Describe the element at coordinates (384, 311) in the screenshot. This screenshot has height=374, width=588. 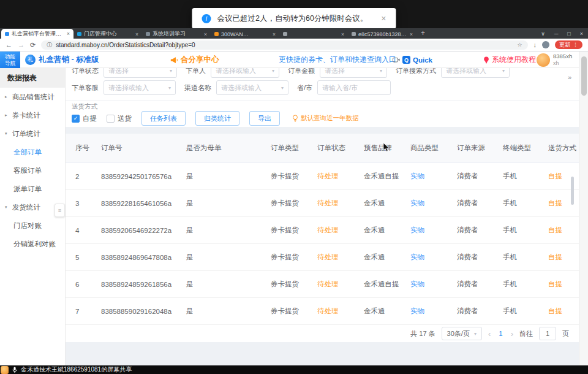
I see `cell-brand: 金禾通` at that location.